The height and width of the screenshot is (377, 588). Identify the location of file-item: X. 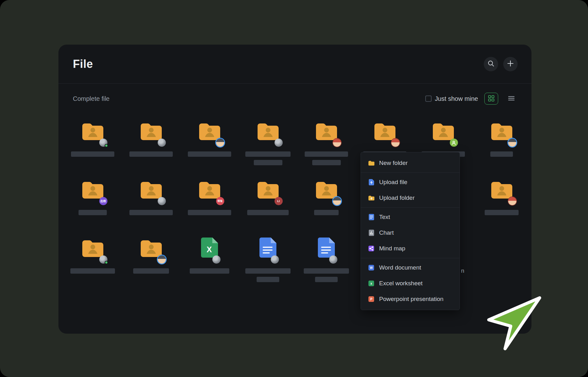
(210, 267).